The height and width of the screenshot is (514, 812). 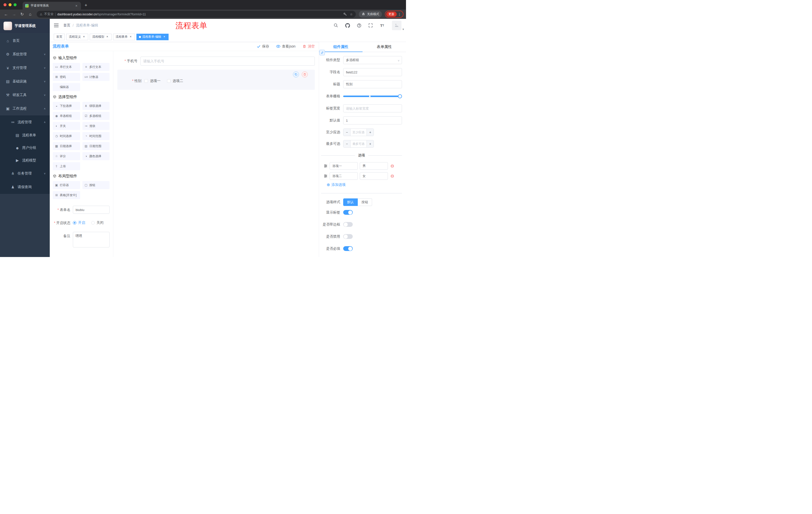 What do you see at coordinates (152, 37) in the screenshot?
I see `tag-view: 流程表单-编辑 ×` at bounding box center [152, 37].